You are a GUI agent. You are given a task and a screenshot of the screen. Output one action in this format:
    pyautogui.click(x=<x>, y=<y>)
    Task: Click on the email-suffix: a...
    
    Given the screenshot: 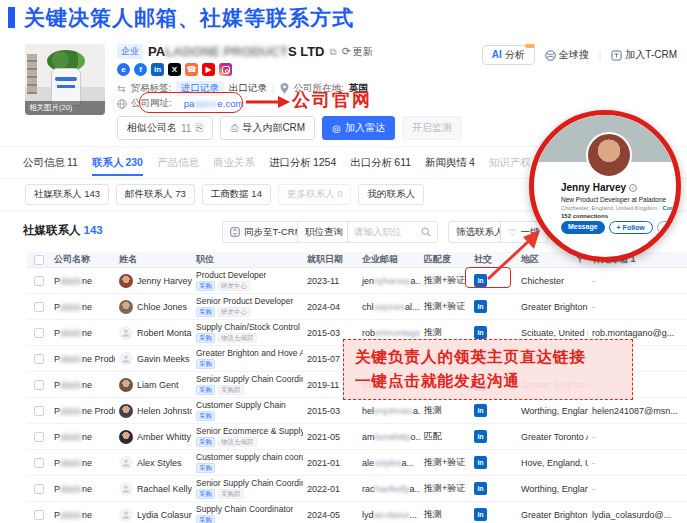 What is the action you would take?
    pyautogui.click(x=416, y=281)
    